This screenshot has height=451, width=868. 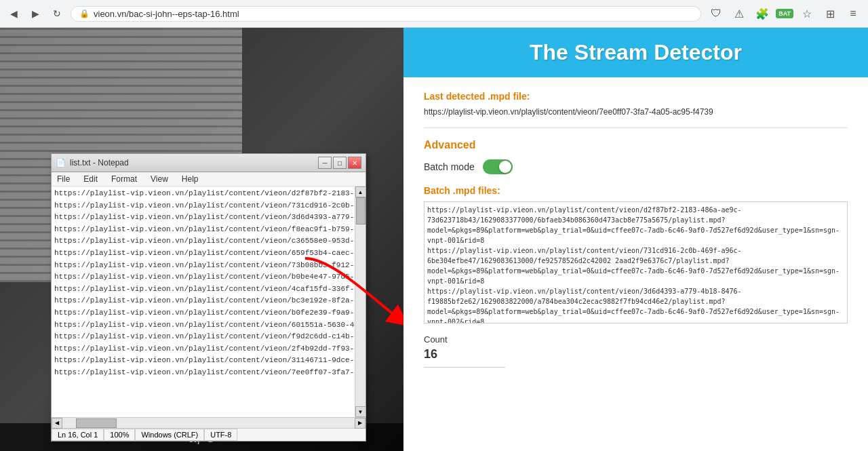 What do you see at coordinates (505, 167) in the screenshot?
I see `toggle-knob` at bounding box center [505, 167].